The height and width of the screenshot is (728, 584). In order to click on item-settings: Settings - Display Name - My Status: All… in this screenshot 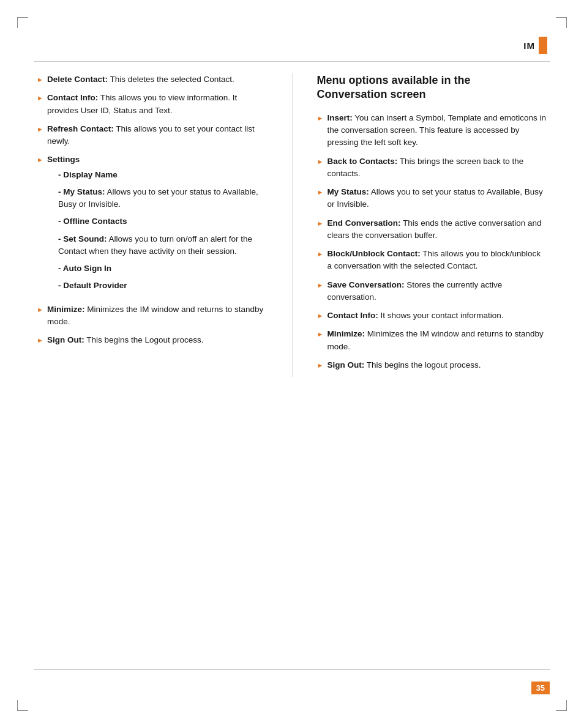, I will do `click(157, 225)`.